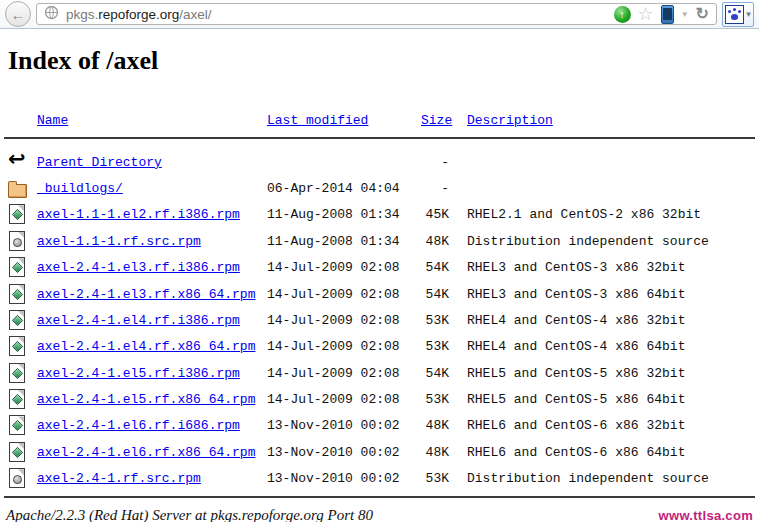  Describe the element at coordinates (119, 242) in the screenshot. I see `file-link: axel-1.1-1.rf.src.rpm` at that location.